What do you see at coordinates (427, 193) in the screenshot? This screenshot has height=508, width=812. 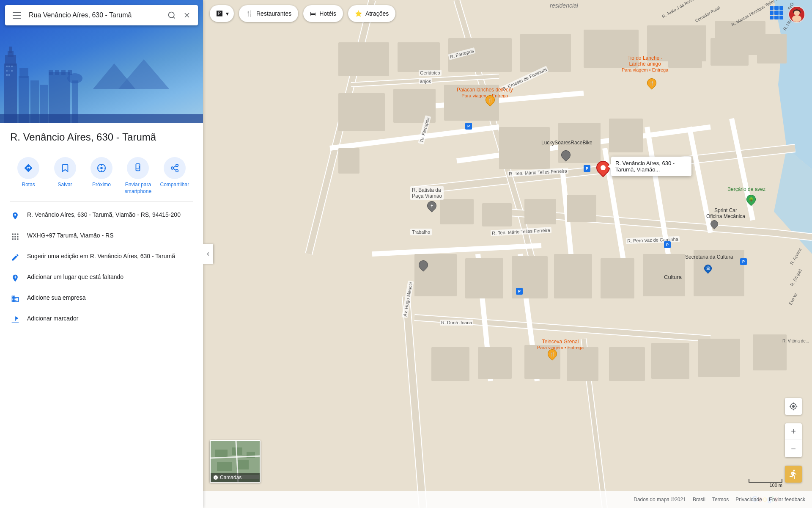 I see `map-label-batista: R. Batista daPaça Viamão` at bounding box center [427, 193].